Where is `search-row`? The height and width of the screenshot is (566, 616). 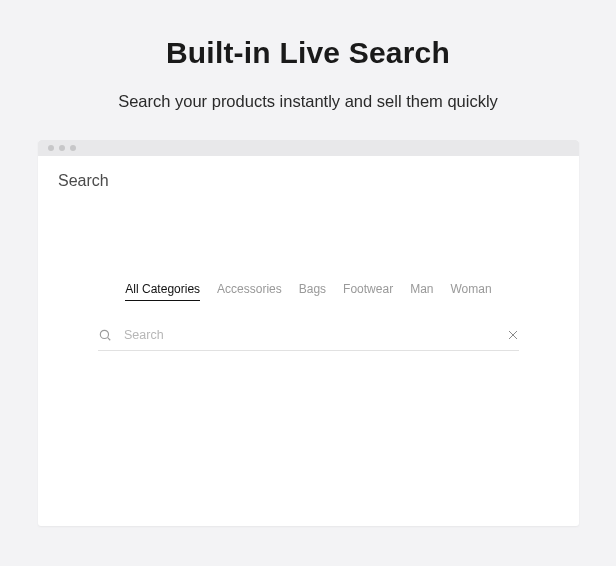
search-row is located at coordinates (308, 336).